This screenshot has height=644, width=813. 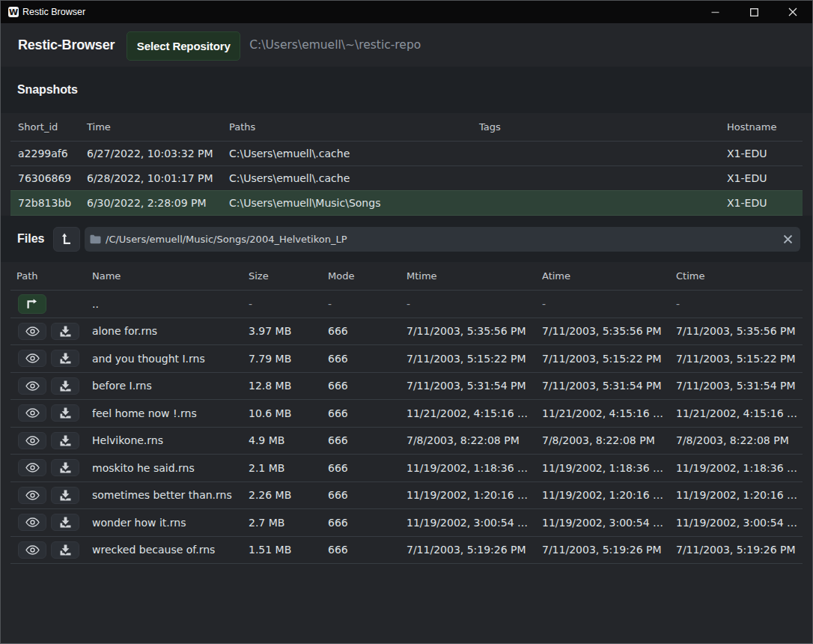 What do you see at coordinates (609, 440) in the screenshot?
I see `file-atime: 7/8/2003, 8:22:08 PM` at bounding box center [609, 440].